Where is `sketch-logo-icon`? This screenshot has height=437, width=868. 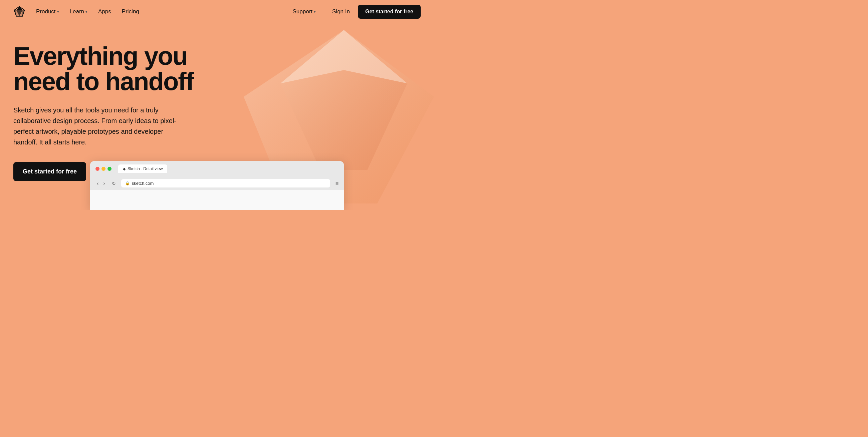
sketch-logo-icon is located at coordinates (20, 12).